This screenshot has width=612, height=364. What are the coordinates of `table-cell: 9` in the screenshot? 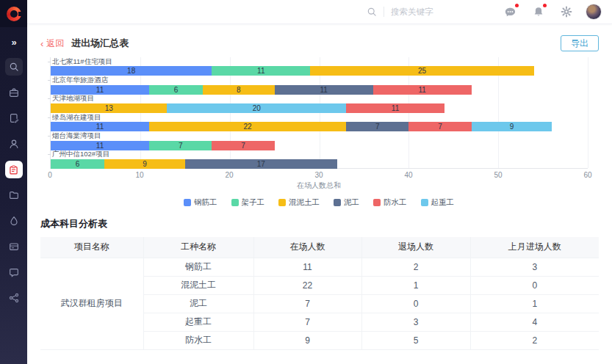 It's located at (307, 341).